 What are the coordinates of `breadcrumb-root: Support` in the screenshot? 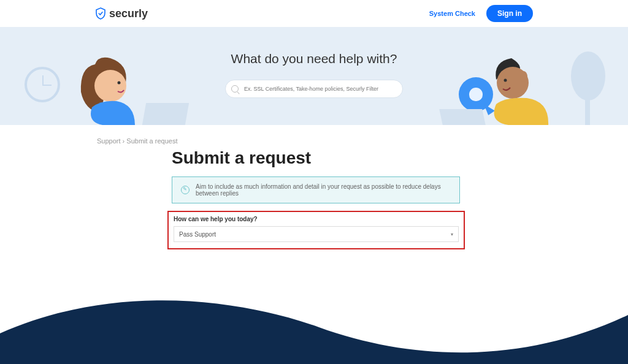 It's located at (109, 141).